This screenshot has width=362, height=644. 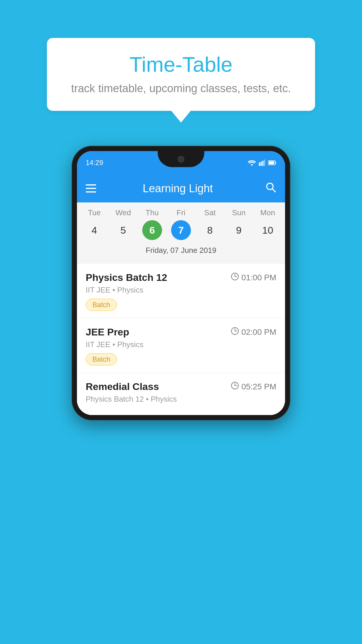 What do you see at coordinates (210, 224) in the screenshot?
I see `day-col: Sat8` at bounding box center [210, 224].